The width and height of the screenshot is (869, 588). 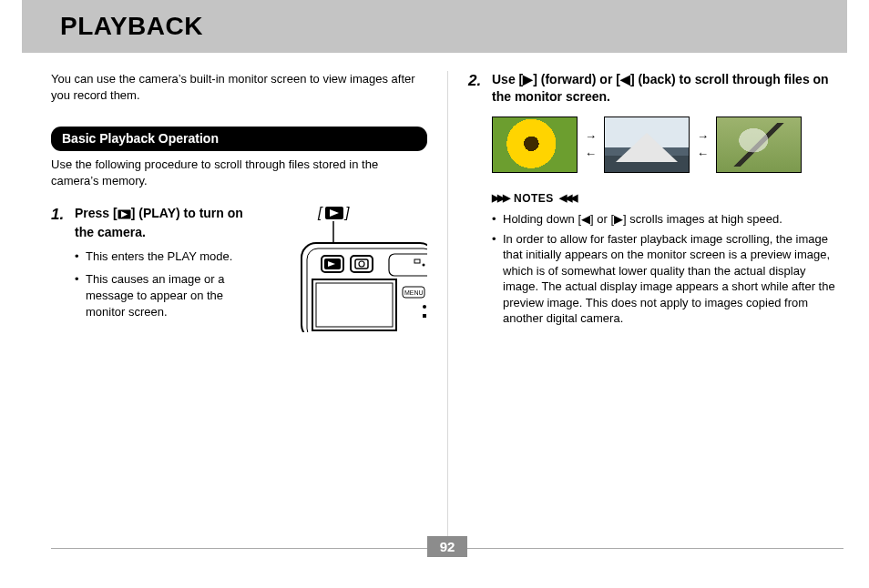 What do you see at coordinates (448, 546) in the screenshot?
I see `page-number: 92` at bounding box center [448, 546].